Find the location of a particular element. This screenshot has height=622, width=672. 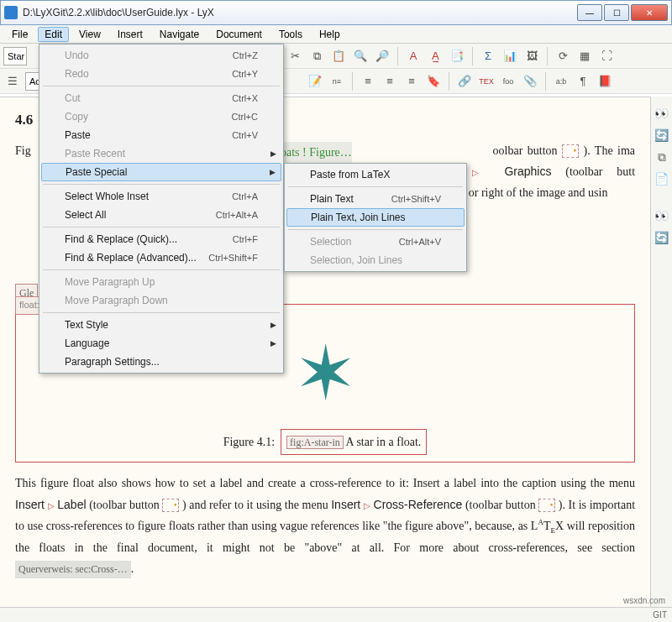

reload-icon: 🔄 is located at coordinates (662, 135).